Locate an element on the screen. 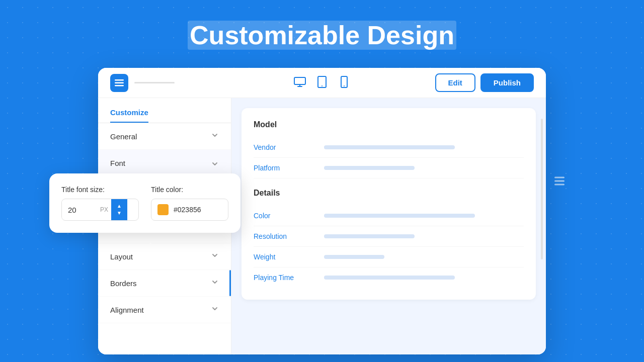  field-bar-color is located at coordinates (399, 216).